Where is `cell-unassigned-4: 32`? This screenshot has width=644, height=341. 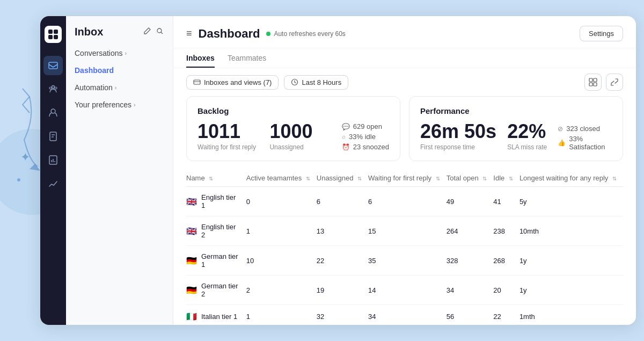 cell-unassigned-4: 32 is located at coordinates (342, 315).